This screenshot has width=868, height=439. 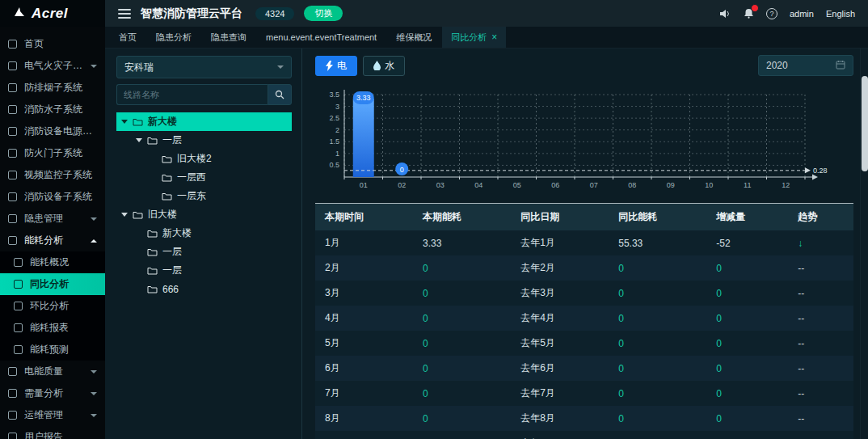 What do you see at coordinates (124, 14) in the screenshot?
I see `sidebar-collapse-icon` at bounding box center [124, 14].